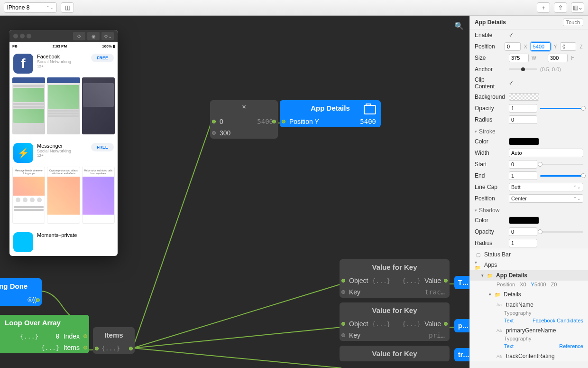 The image size is (588, 368). Describe the element at coordinates (523, 176) in the screenshot. I see `stroke-end-input` at that location.